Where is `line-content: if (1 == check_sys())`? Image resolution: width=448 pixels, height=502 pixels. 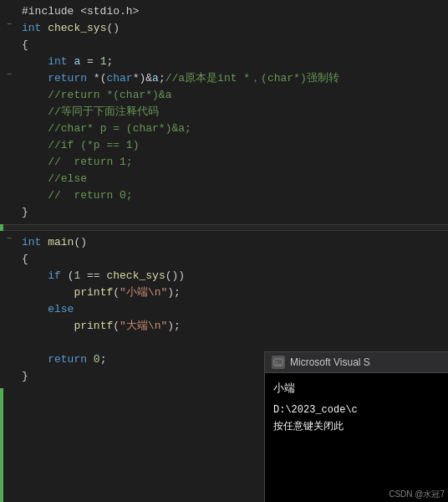
line-content: if (1 == check_sys()) is located at coordinates (233, 276).